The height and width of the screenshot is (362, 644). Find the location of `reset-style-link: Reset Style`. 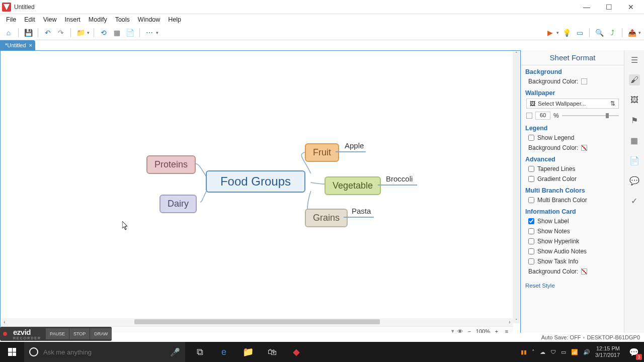

reset-style-link: Reset Style is located at coordinates (573, 284).